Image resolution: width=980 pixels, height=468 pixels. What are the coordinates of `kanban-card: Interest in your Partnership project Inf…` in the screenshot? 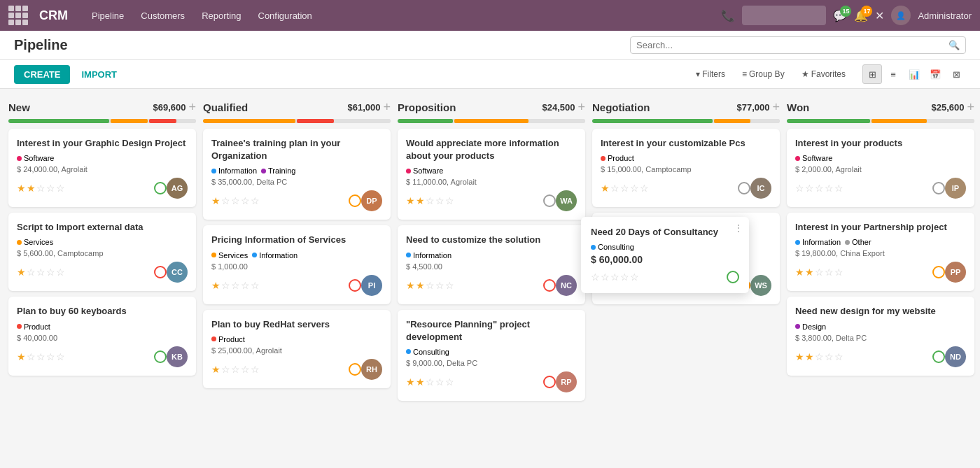 It's located at (881, 252).